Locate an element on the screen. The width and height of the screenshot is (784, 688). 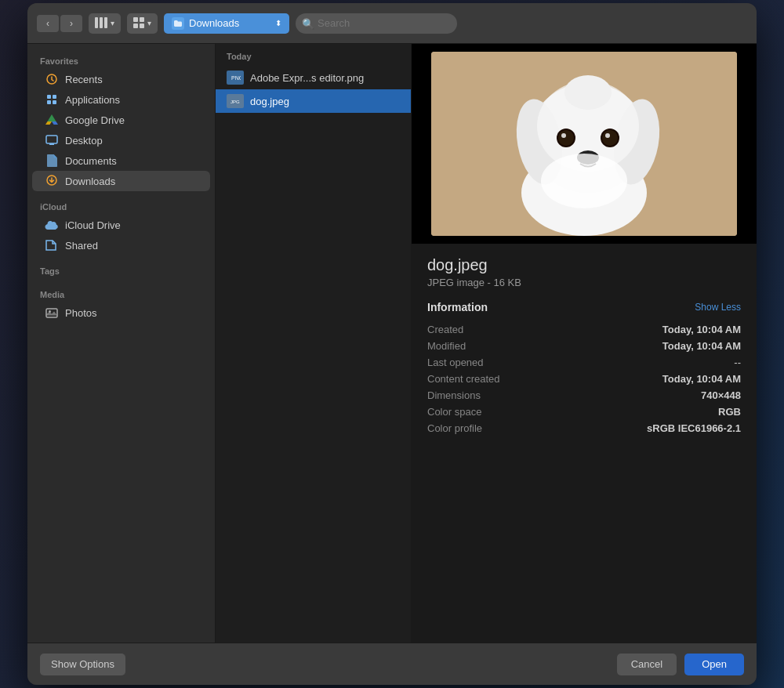
info-row: Color spaceRGB is located at coordinates (584, 412).